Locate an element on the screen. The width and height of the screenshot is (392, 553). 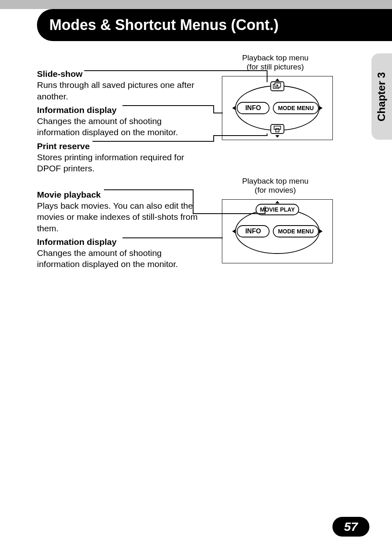
chapter-label: Chapter 3 is located at coordinates (382, 97).